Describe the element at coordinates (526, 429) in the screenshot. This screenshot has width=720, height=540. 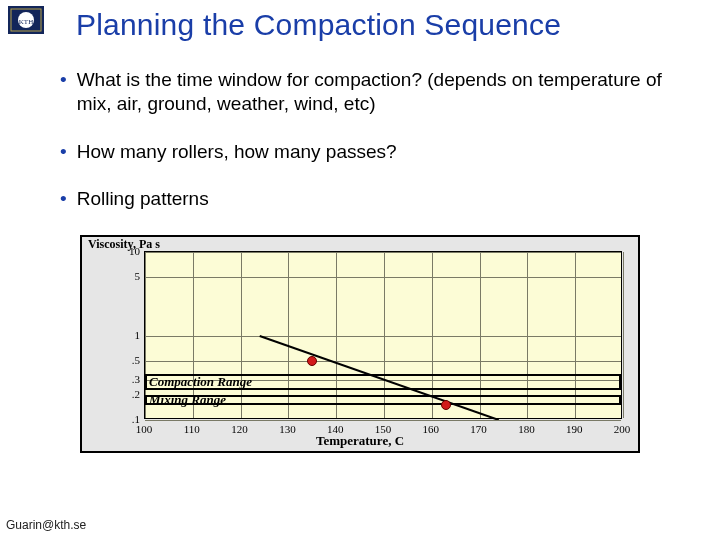
I see `x-tick: 180` at that location.